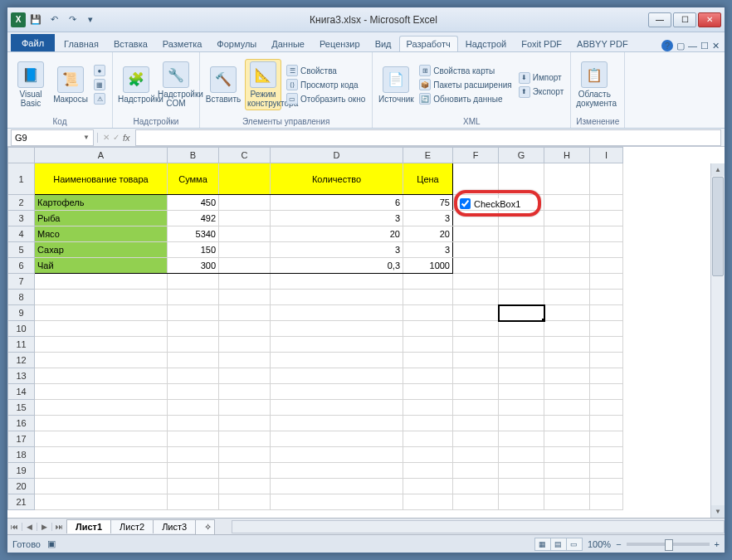 The image size is (732, 560). I want to click on macros-button: 📜Макросы, so click(71, 85).